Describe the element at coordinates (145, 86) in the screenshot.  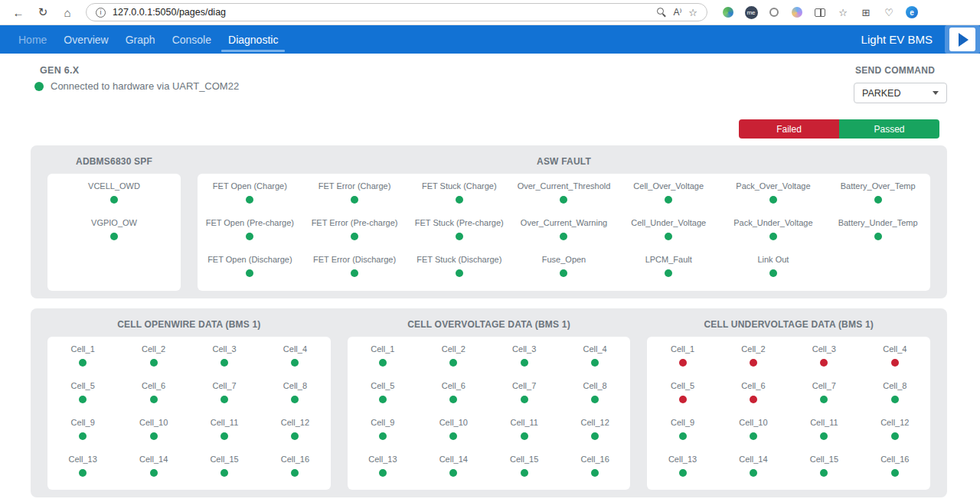
I see `connection-status-text: Connected to hardware via UART_COM22` at that location.